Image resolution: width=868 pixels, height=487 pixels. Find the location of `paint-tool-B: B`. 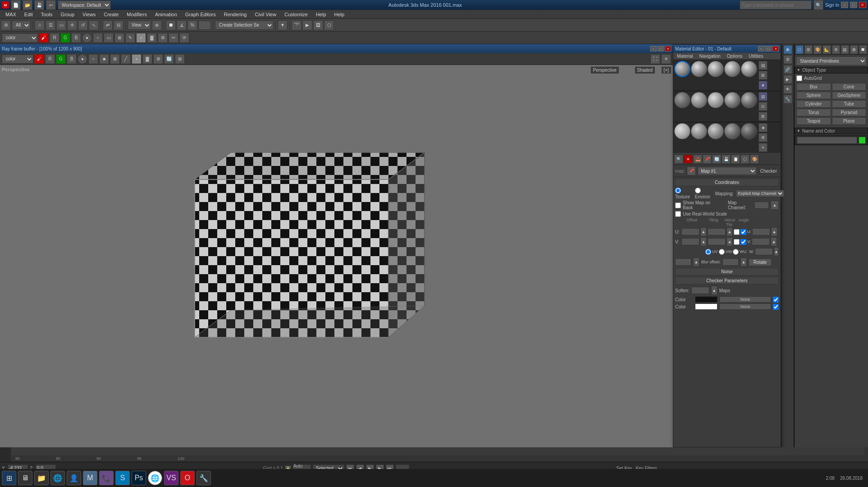

paint-tool-B: B is located at coordinates (76, 38).